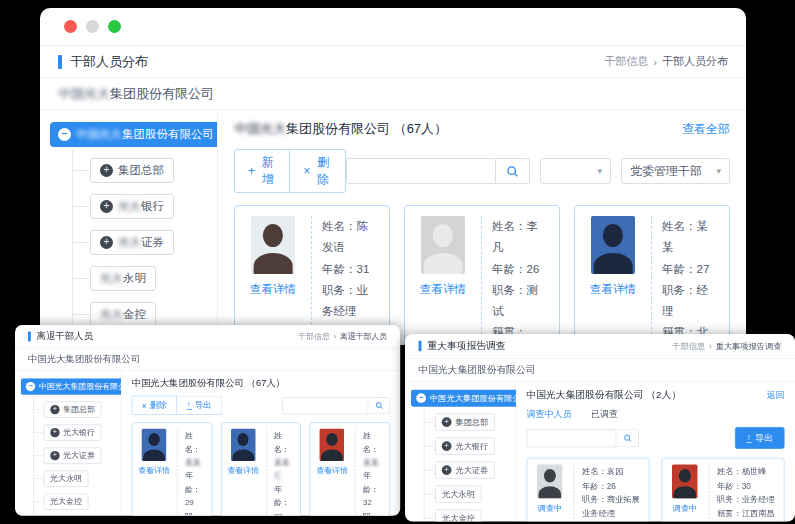 This screenshot has height=524, width=795. I want to click on page-title: 干部人员分布, so click(109, 62).